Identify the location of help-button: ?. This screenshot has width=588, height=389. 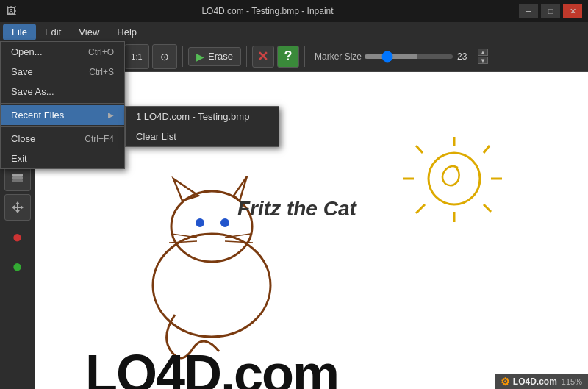
(288, 57).